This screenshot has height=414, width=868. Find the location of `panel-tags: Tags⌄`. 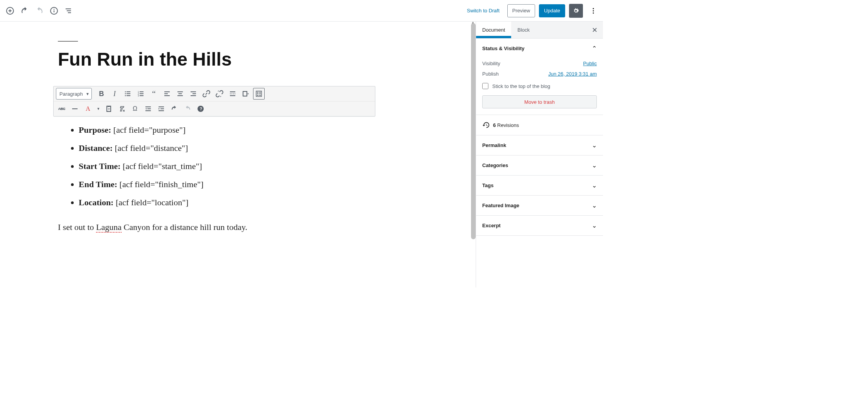

panel-tags: Tags⌄ is located at coordinates (539, 185).